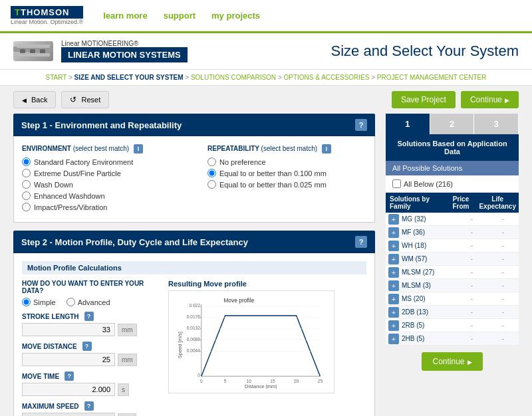 This screenshot has width=532, height=416. I want to click on field-input-row-3: m/s, so click(88, 415).